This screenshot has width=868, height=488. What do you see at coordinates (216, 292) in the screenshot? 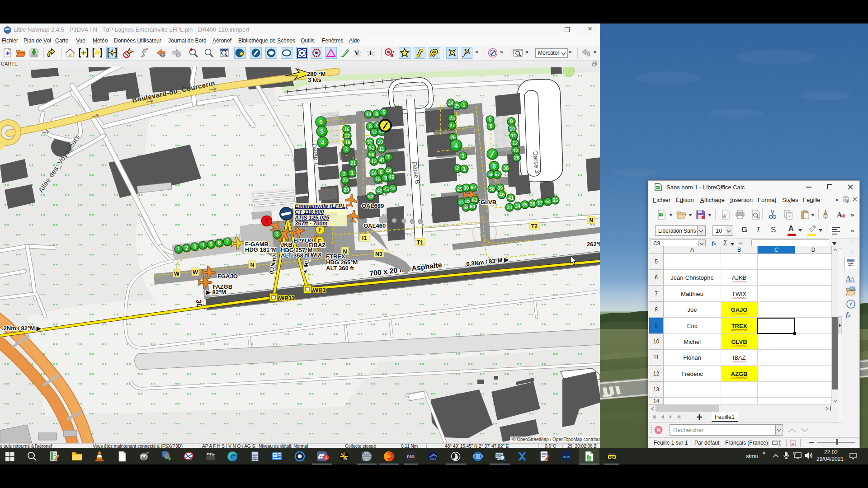
I see `svg-text: ▶ 82°M` at bounding box center [216, 292].